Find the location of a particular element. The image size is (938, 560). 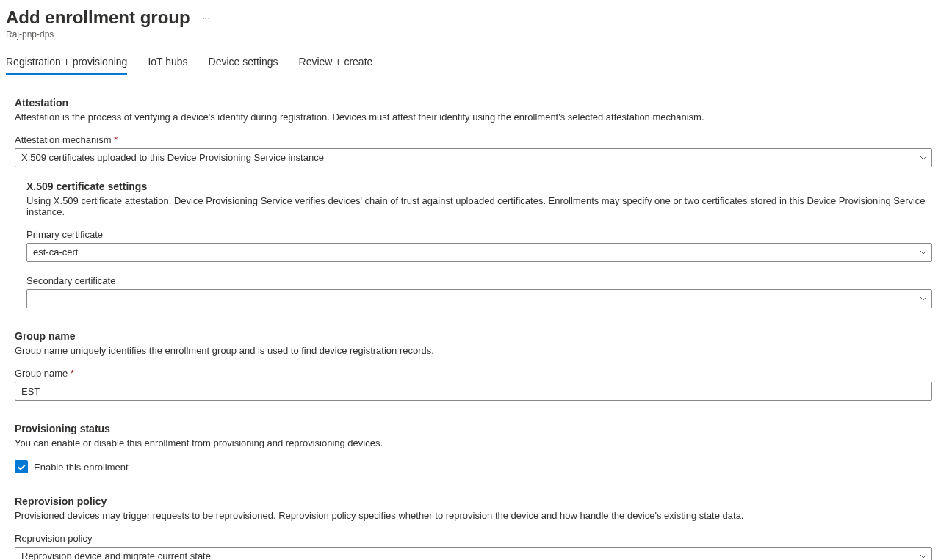

provisioning-status-description: You can enable or disable this enrollmen… is located at coordinates (473, 443).